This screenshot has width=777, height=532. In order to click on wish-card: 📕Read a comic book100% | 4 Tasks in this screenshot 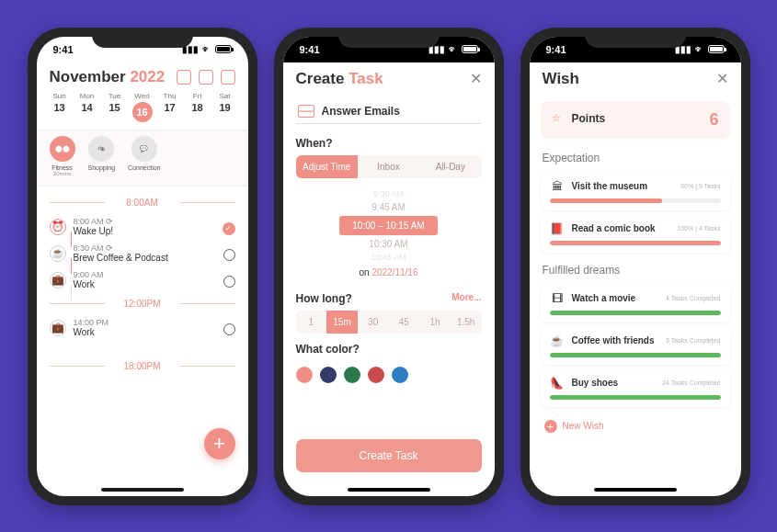, I will do `click(635, 233)`.